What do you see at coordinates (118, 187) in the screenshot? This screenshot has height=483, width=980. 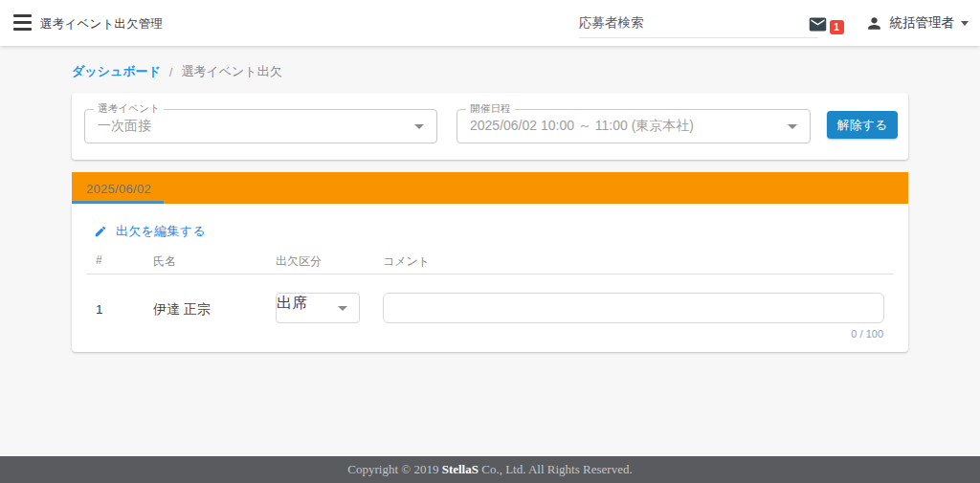 I see `tab-date-active: 2025/06/02` at bounding box center [118, 187].